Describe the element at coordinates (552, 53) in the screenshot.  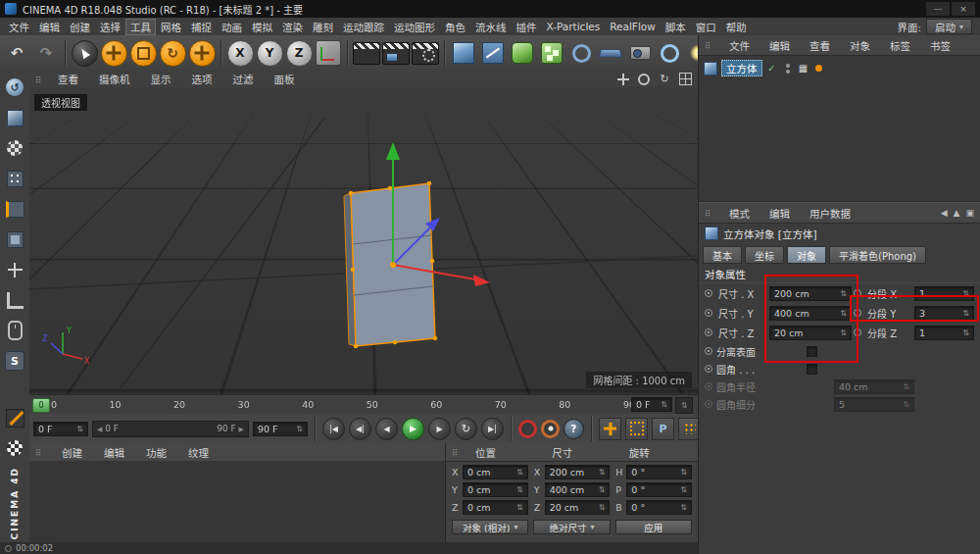
I see `cloner-button` at that location.